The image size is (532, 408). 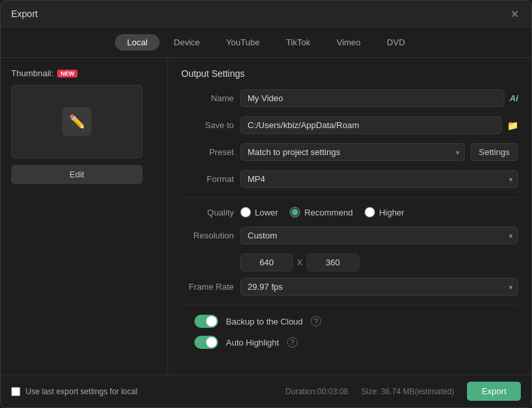 What do you see at coordinates (206, 321) in the screenshot?
I see `backup-toggle` at bounding box center [206, 321].